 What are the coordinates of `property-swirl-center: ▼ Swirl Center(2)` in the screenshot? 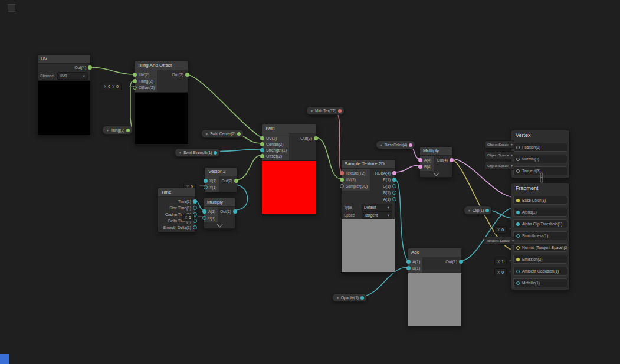 It's located at (222, 133).